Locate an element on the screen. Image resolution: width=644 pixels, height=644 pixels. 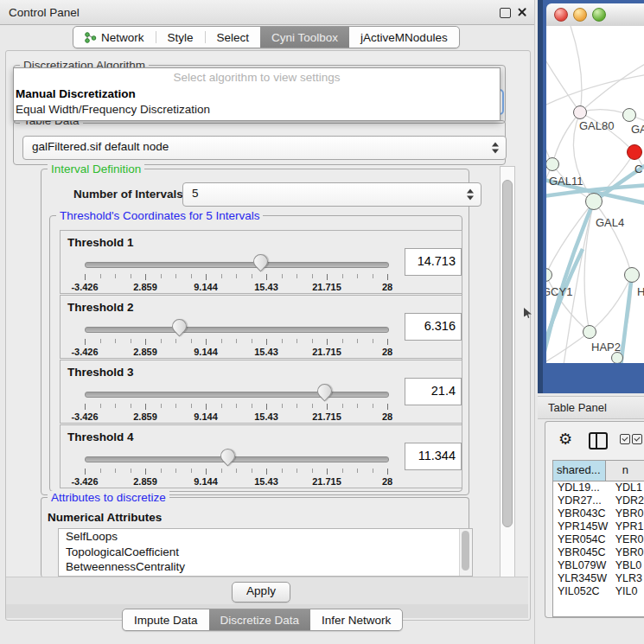
minimize-traffic-light is located at coordinates (580, 15).